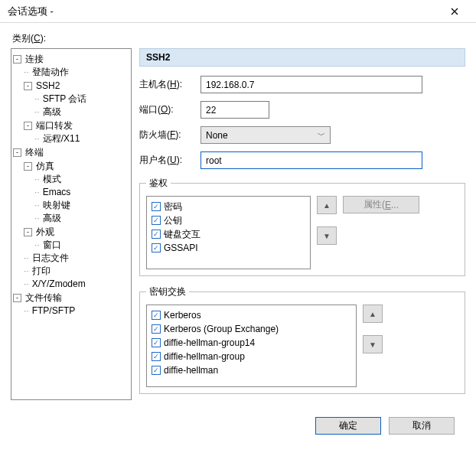 The width and height of the screenshot is (476, 469). Describe the element at coordinates (28, 153) in the screenshot. I see `tree-node-terminal: -终端` at that location.